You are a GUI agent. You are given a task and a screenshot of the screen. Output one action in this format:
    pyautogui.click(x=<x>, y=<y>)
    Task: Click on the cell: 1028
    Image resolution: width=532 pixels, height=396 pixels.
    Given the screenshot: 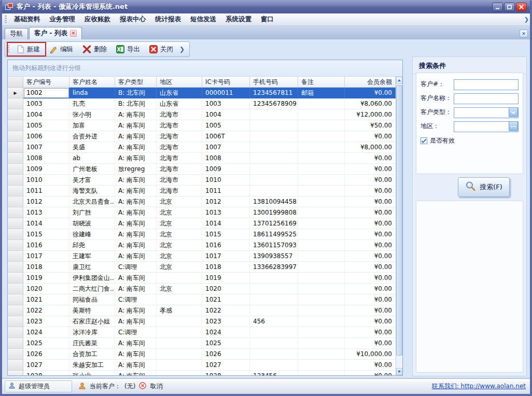 What is the action you would take?
    pyautogui.click(x=226, y=373)
    